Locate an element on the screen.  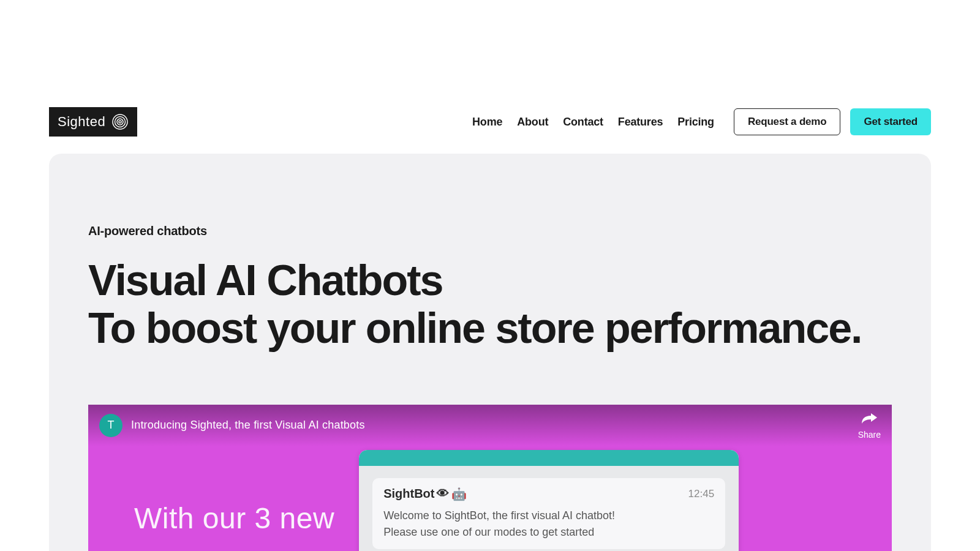
nav-buttons: Request a demo Get started is located at coordinates (832, 122).